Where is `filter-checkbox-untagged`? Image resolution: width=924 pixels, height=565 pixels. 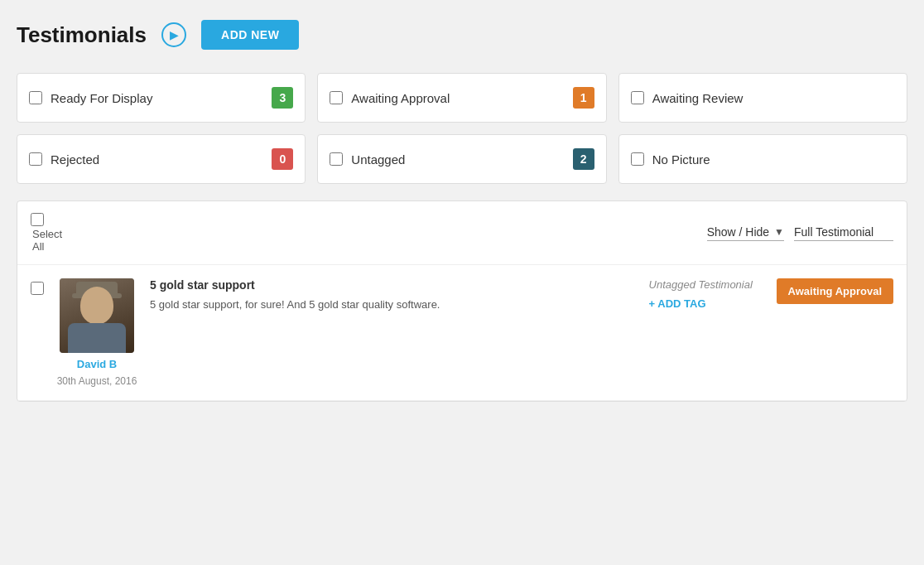
filter-checkbox-untagged is located at coordinates (336, 159).